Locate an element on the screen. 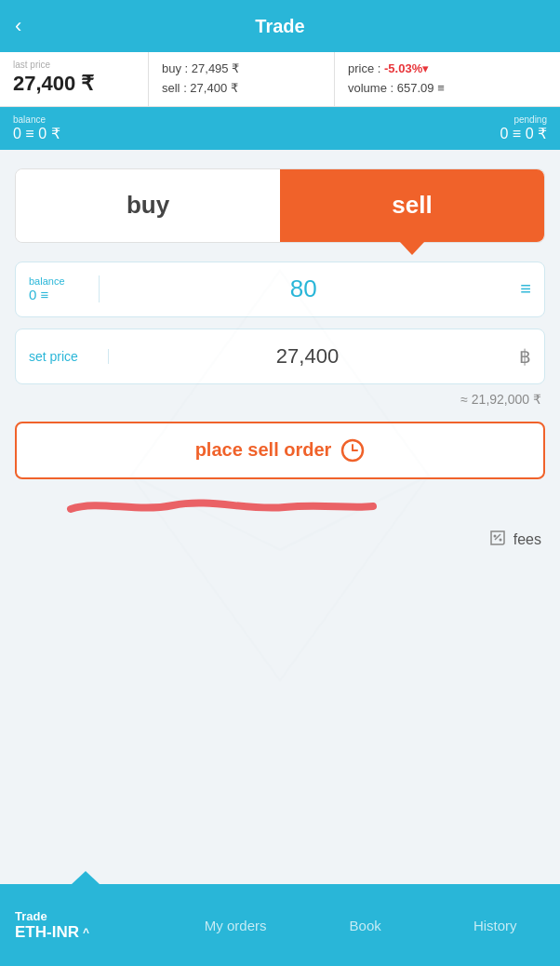 The height and width of the screenshot is (966, 560). price-change-col: price : -5.03%▾ volume : 657.09 ≡ is located at coordinates (447, 79).